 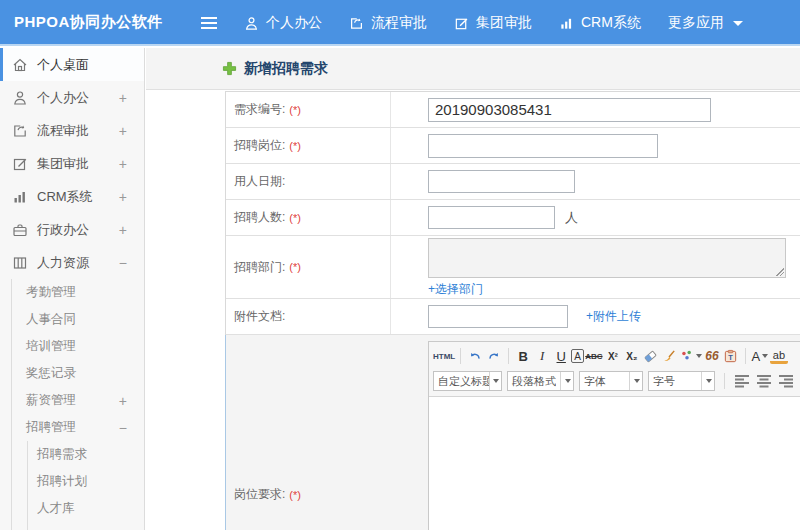 I want to click on job-position-input, so click(x=543, y=146).